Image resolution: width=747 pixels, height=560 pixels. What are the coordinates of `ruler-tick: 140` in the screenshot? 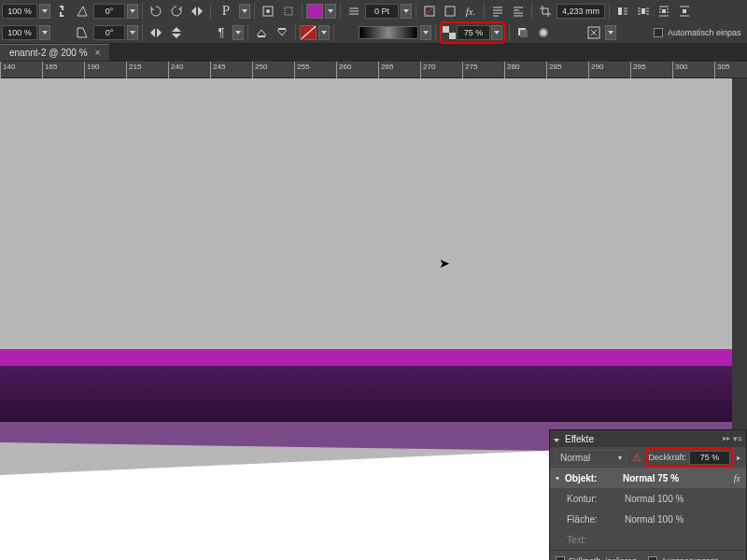 It's located at (8, 70).